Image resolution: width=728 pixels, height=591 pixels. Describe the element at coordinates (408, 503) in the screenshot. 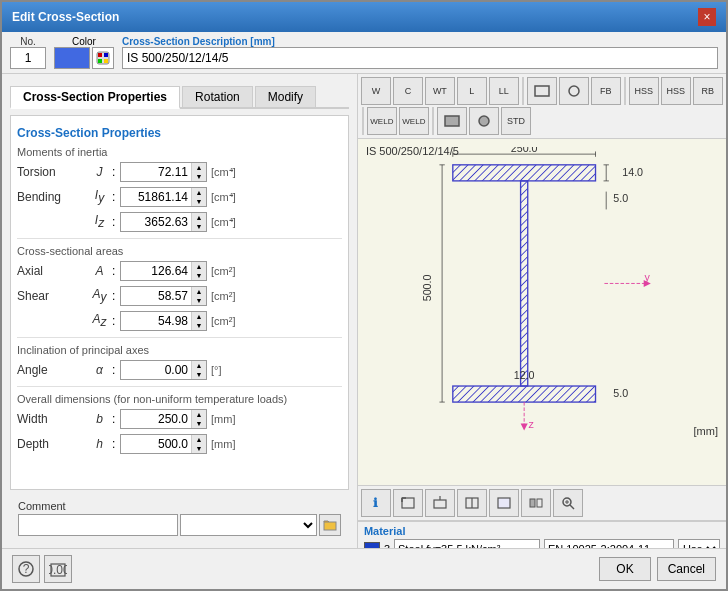

I see `zoom-fit-icon` at that location.